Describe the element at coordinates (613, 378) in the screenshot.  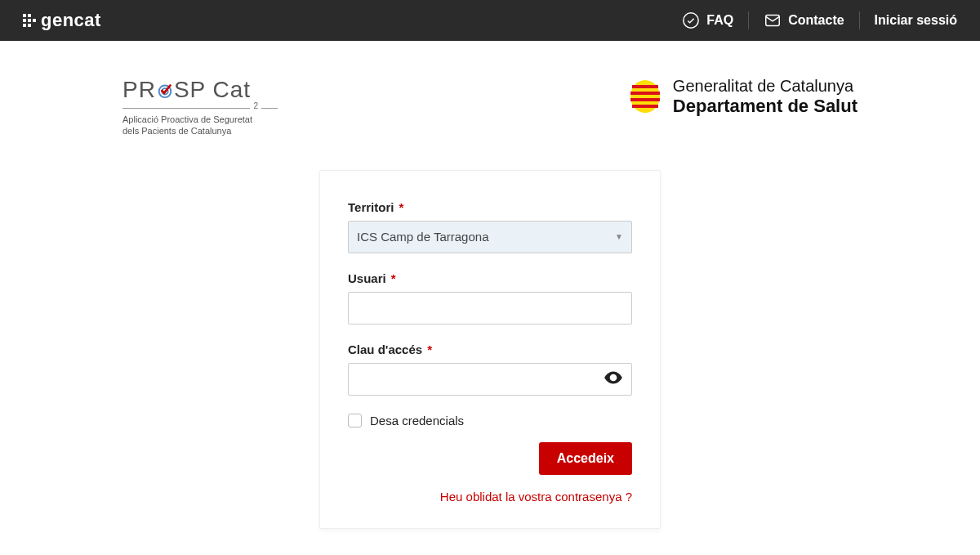
I see `eye-icon` at that location.